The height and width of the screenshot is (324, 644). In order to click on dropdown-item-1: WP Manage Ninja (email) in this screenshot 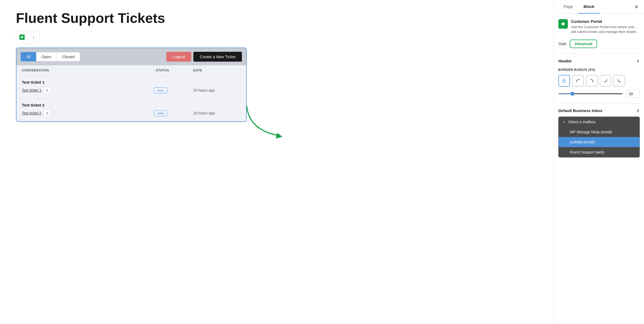, I will do `click(599, 132)`.